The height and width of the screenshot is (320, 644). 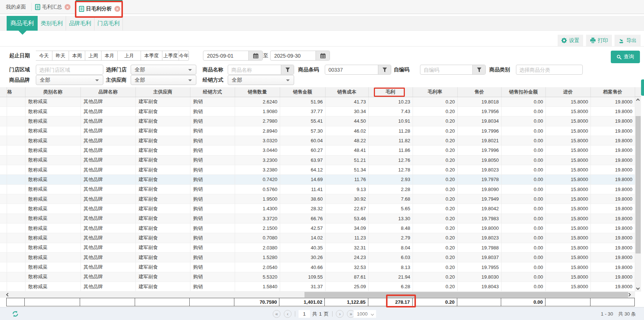 I want to click on table-row: 散称咸菜 其他品牌 建军副食 购销 1.5840 31.37 25.09 6.2…, so click(x=317, y=287).